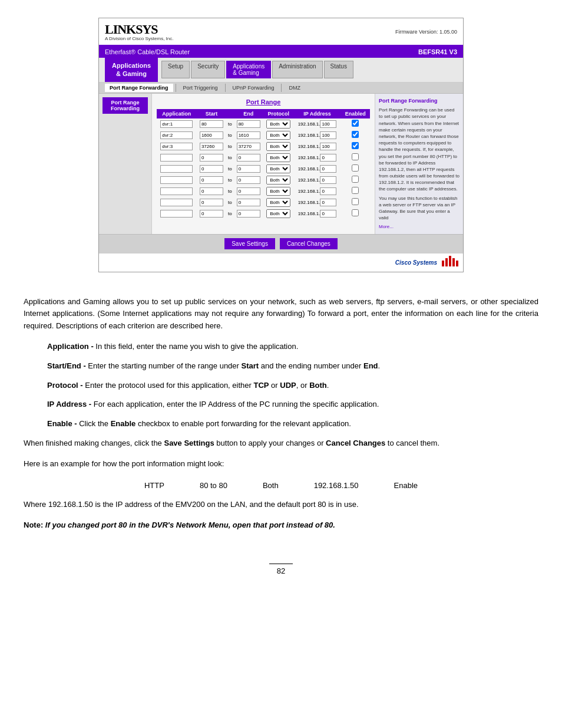 The height and width of the screenshot is (728, 562). Describe the element at coordinates (249, 70) in the screenshot. I see `tab-applications-gaming: Applications& Gaming` at that location.